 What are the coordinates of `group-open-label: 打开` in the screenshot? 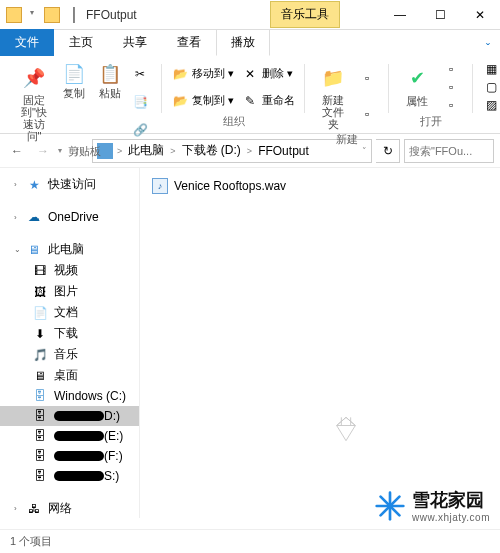 It's located at (431, 122).